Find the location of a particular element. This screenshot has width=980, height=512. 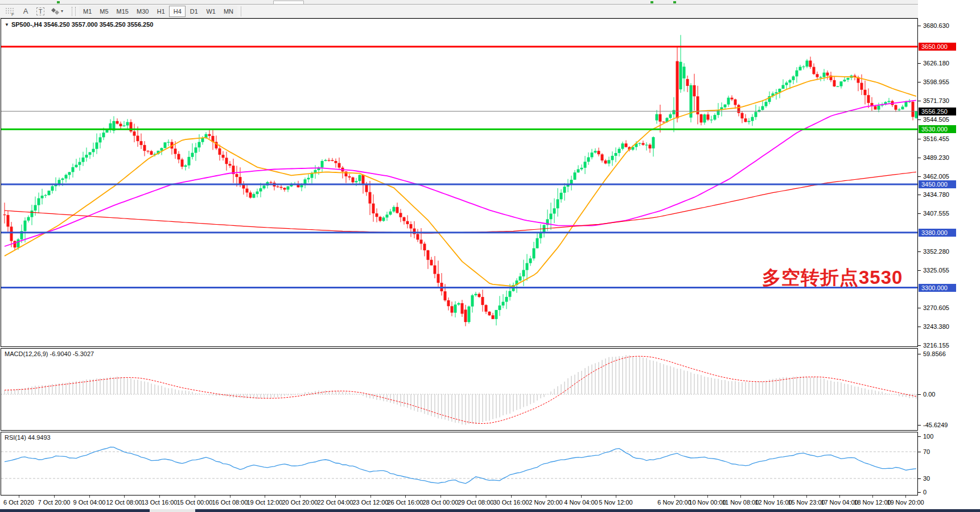

time-axis: 6 Oct 20207 Oct 20:009 Oct 04:0012 Oct 0… is located at coordinates (490, 502).